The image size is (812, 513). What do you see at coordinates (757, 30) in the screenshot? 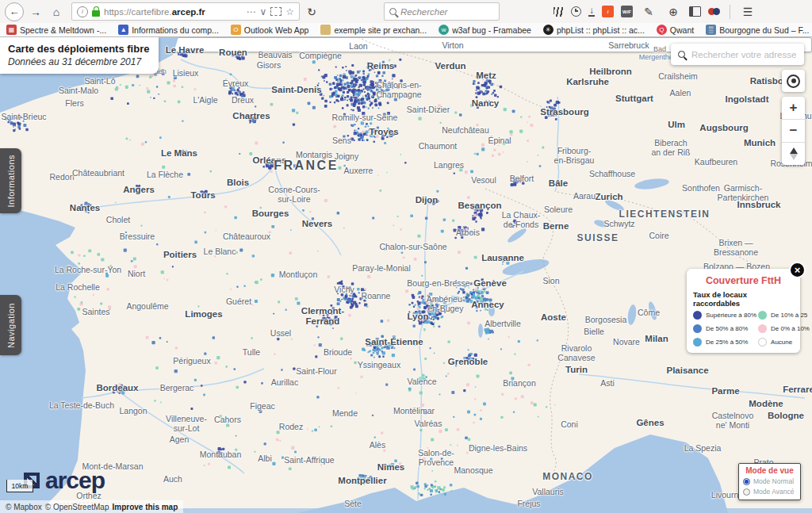
I see `bookmark-item: ▒Bourgogne du Sud – F...` at bounding box center [757, 30].